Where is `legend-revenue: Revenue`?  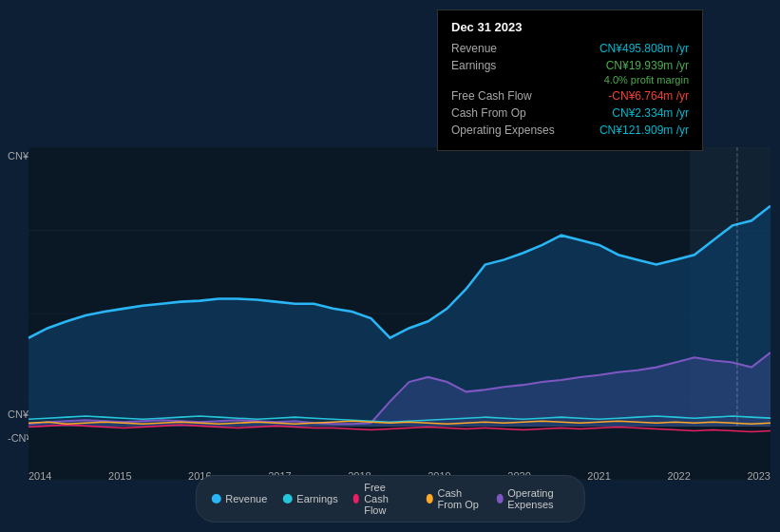
legend-revenue: Revenue is located at coordinates (239, 499).